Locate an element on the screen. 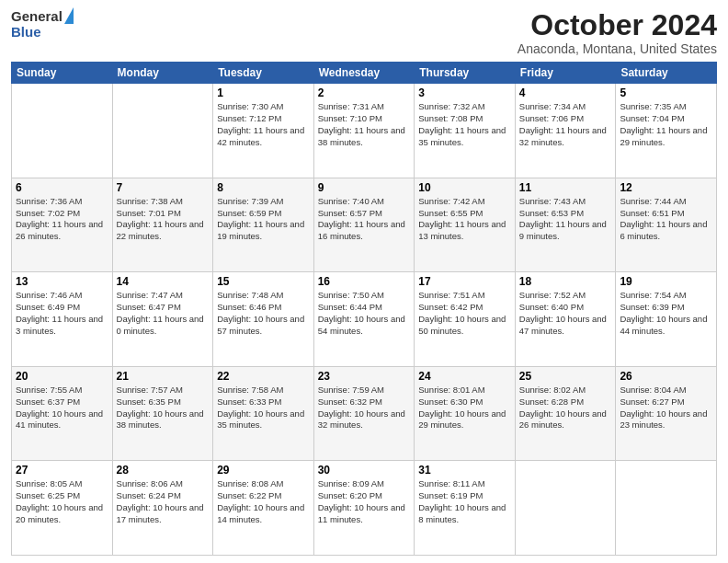  calendar-cell: 20Sunrise: 7:55 AMSunset: 6:37 PMDayligh… is located at coordinates (63, 414).